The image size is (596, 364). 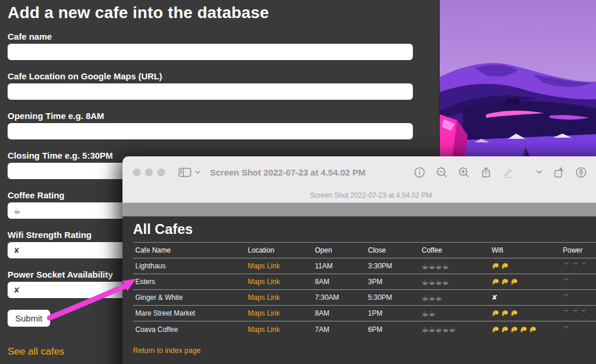 I want to click on minimize-button, so click(x=149, y=173).